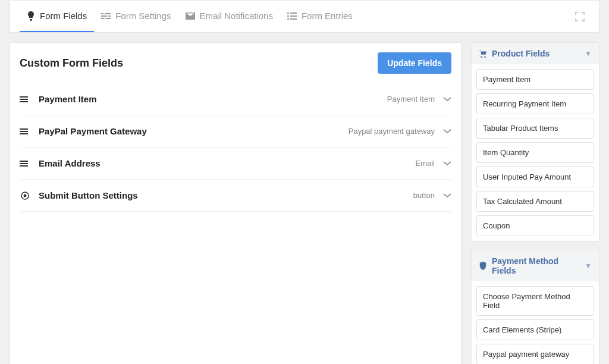 Image resolution: width=609 pixels, height=364 pixels. Describe the element at coordinates (236, 164) in the screenshot. I see `field-row-email-address: Email Address Email` at that location.